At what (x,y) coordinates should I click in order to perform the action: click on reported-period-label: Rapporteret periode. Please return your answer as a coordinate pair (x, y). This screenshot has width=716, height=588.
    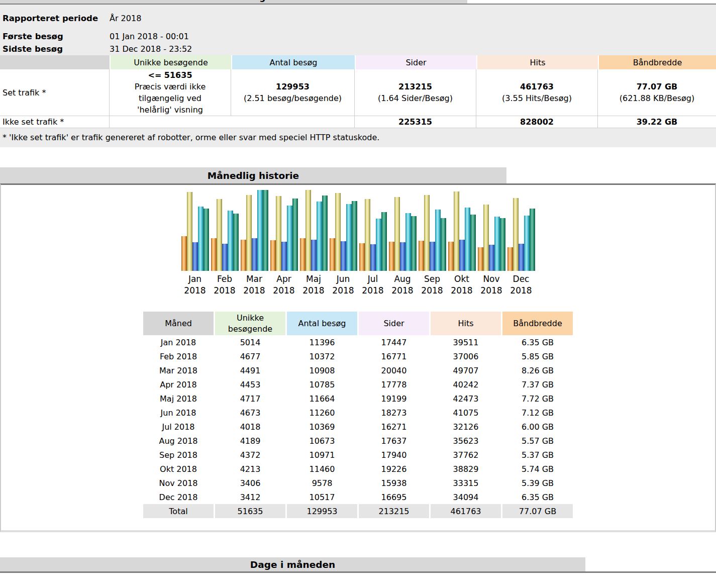
    Looking at the image, I should click on (55, 18).